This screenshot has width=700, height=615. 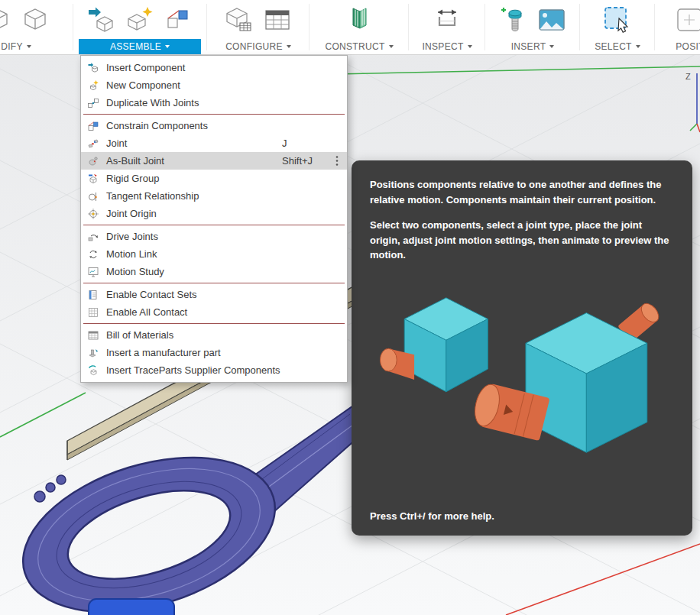 What do you see at coordinates (94, 272) in the screenshot?
I see `motion-study-icon` at bounding box center [94, 272].